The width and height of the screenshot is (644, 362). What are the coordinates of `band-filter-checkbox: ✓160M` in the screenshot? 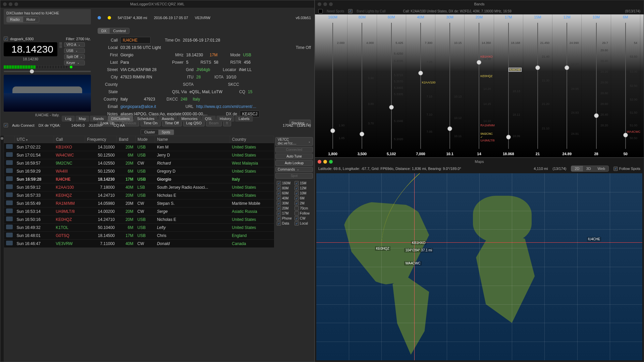 It's located at (285, 183).